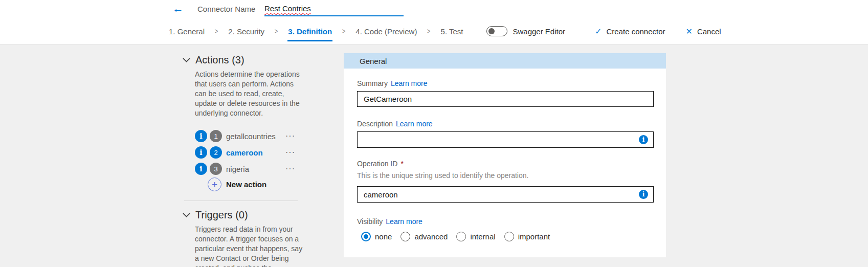  Describe the element at coordinates (424, 236) in the screenshot. I see `radio-advanced: advanced` at that location.